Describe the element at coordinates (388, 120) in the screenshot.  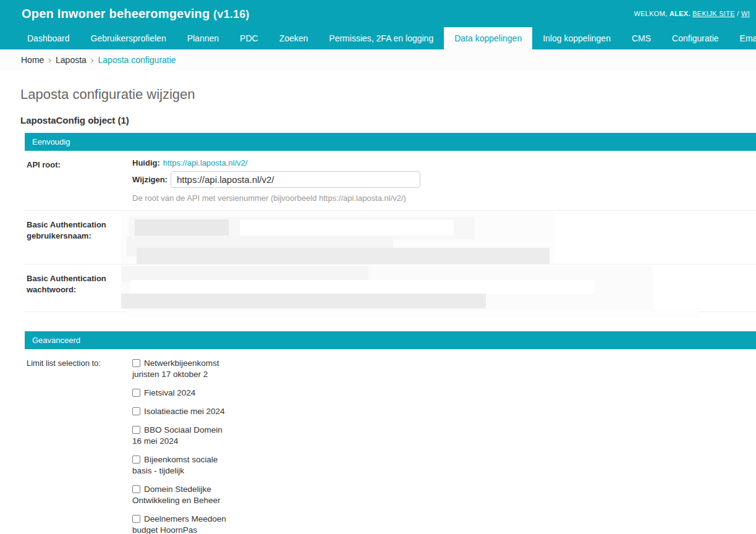
I see `object-title: LapostaConfig object (1)` at that location.